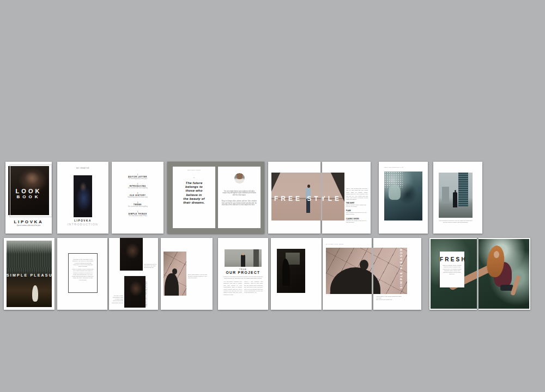 This screenshot has height=392, width=545. Describe the element at coordinates (29, 274) in the screenshot. I see `forest-photo: SIMPLE PLEASURE` at that location.